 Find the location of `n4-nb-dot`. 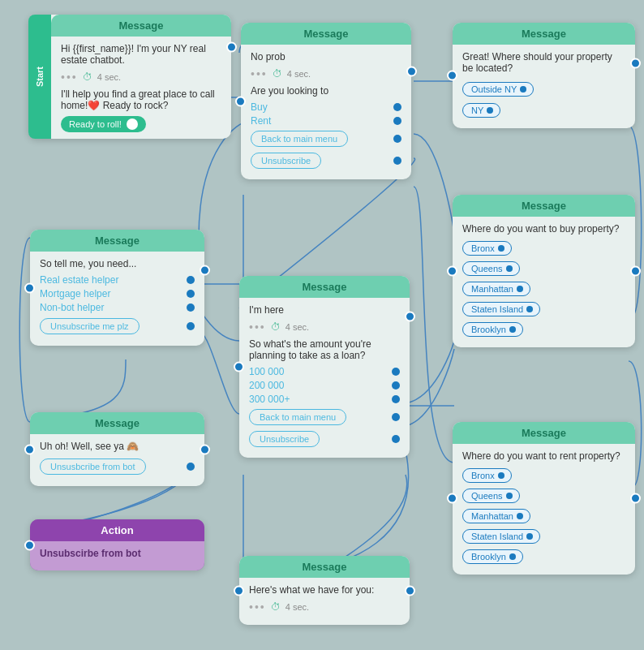

n4-nb-dot is located at coordinates (191, 308).